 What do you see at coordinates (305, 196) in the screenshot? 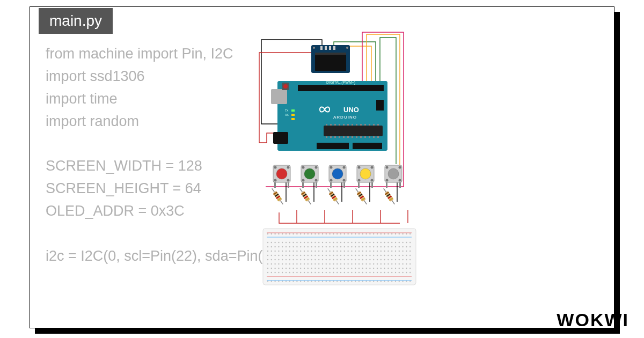
I see `resistor` at bounding box center [305, 196].